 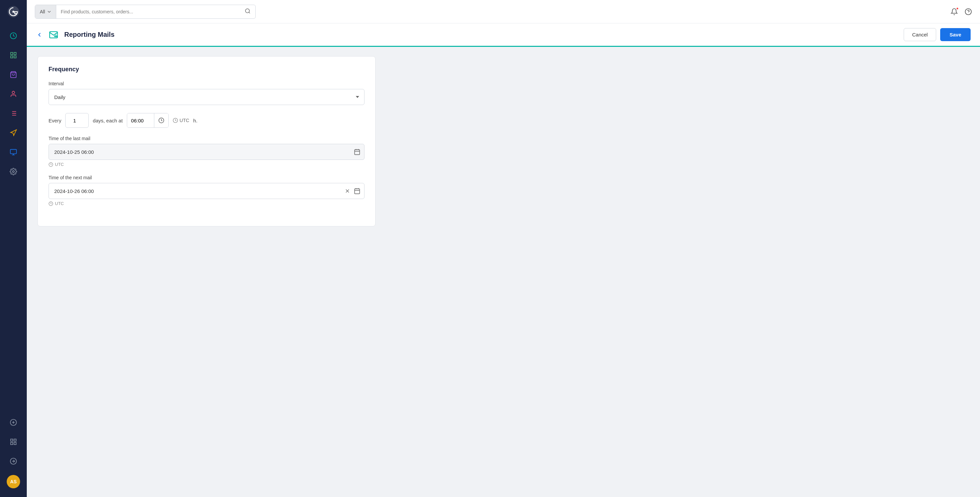 I want to click on sidebar-item-layouts, so click(x=13, y=55).